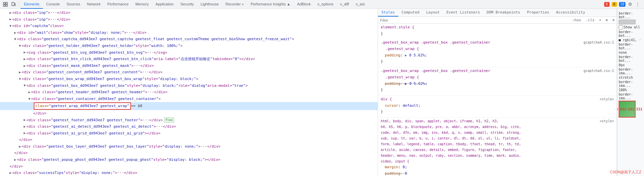 This screenshot has height=176, width=644. I want to click on tab-v-options: v_opitons, so click(325, 4).